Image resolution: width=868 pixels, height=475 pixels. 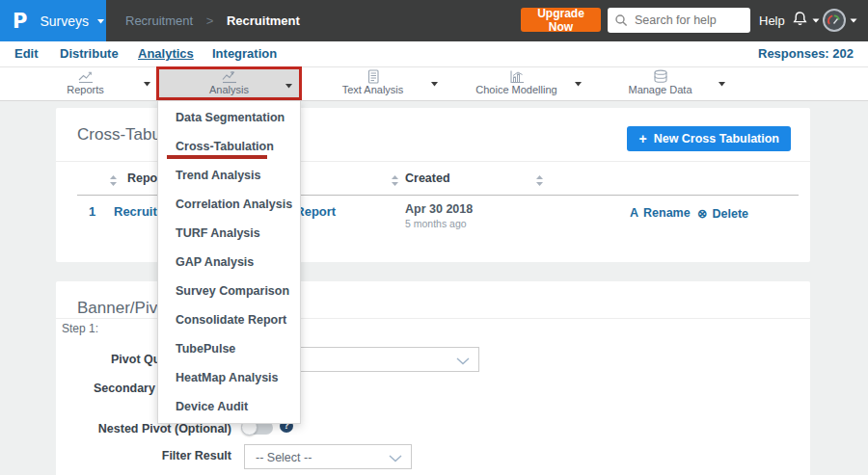 What do you see at coordinates (434, 85) in the screenshot?
I see `analytics-toolbar: Reports Analysis Text Analysis` at bounding box center [434, 85].